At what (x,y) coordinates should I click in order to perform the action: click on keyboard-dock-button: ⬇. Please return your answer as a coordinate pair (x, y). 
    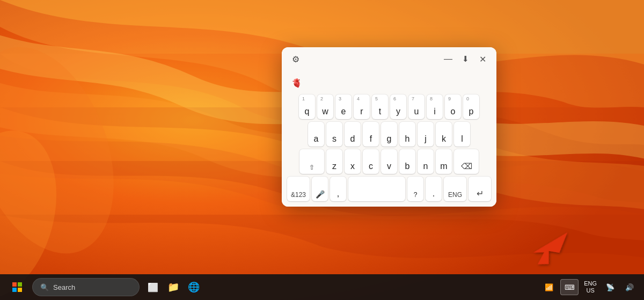
    Looking at the image, I should click on (465, 59).